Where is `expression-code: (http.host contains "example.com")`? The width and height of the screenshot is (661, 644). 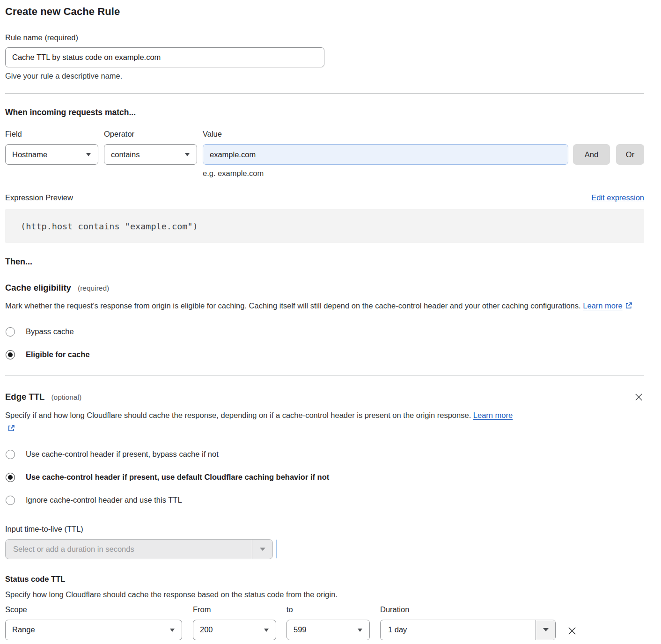
expression-code: (http.host contains "example.com") is located at coordinates (110, 227).